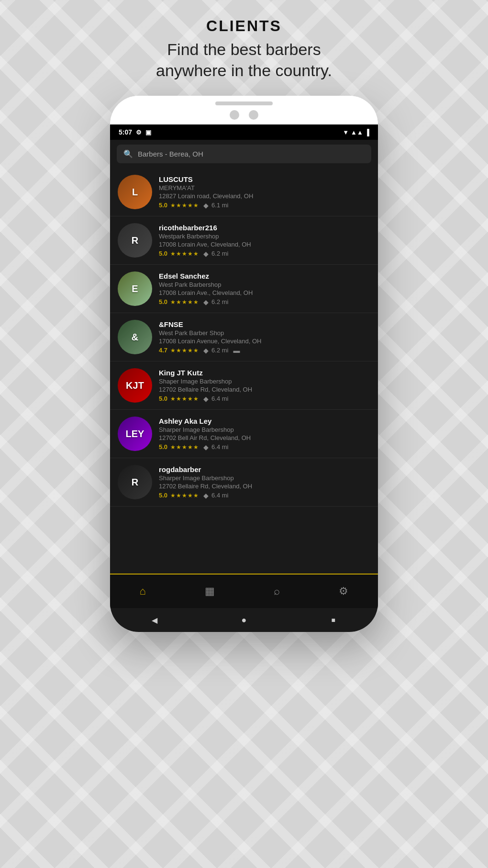 This screenshot has height=868, width=488. I want to click on barber-info: rogdabarber Sharper Image Barbershop 127…, so click(265, 483).